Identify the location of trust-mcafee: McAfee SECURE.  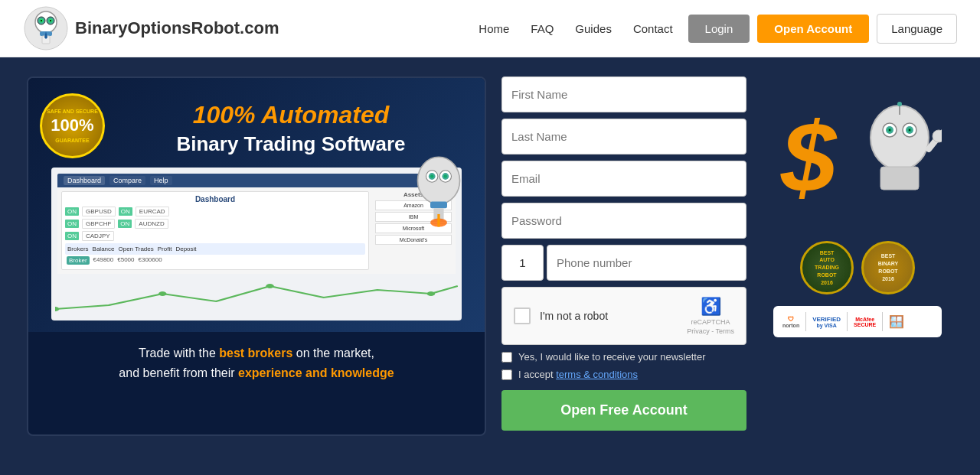
(865, 322).